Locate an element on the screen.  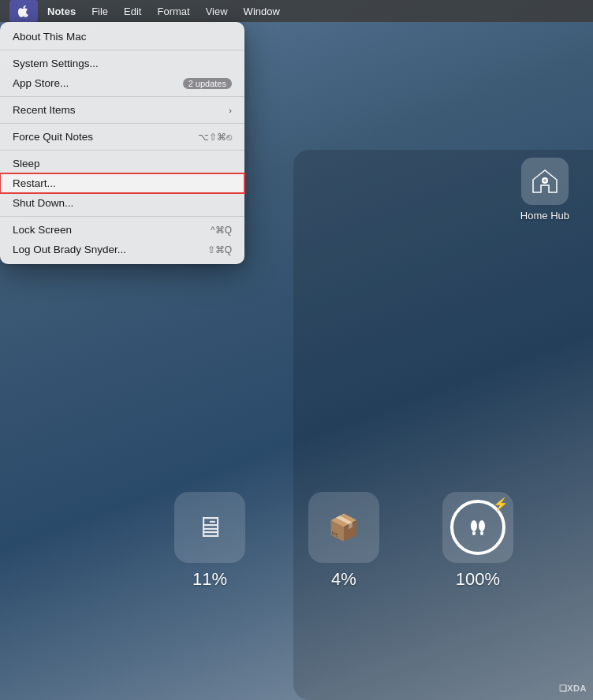
menu-item-log-out: Log Out Brady Snyder... ⇧⌘Q is located at coordinates (122, 249).